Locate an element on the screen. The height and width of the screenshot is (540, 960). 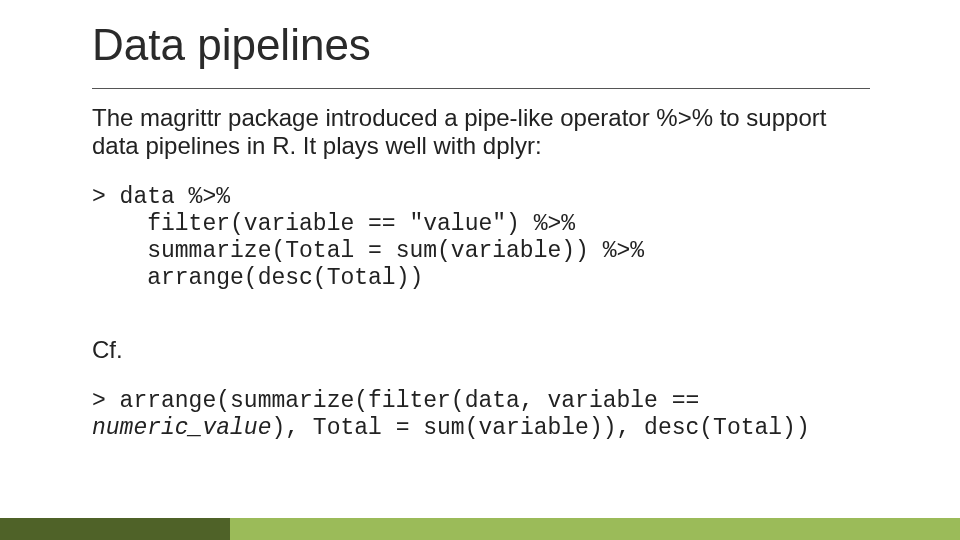
code-block-nested: > arrange(summarize(filter(data, variabl… is located at coordinates (482, 415).